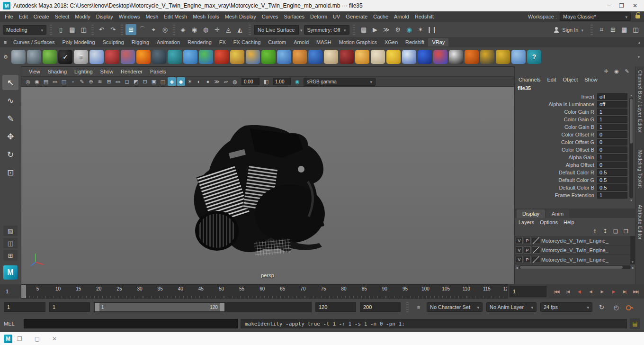 The height and width of the screenshot is (345, 644). I want to click on channelbox-menu-channels: Channels, so click(529, 80).